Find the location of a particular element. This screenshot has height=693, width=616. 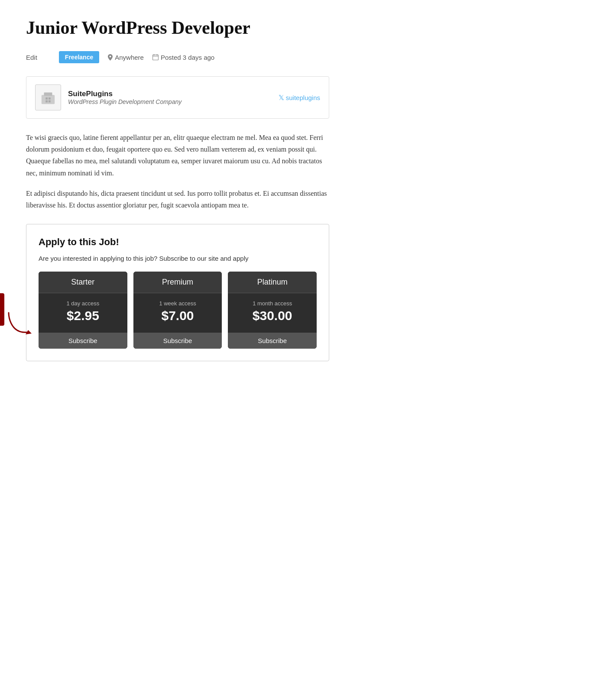

meta-row: Edit Freelance Anywhere Posted 3 days ag… is located at coordinates (308, 57).